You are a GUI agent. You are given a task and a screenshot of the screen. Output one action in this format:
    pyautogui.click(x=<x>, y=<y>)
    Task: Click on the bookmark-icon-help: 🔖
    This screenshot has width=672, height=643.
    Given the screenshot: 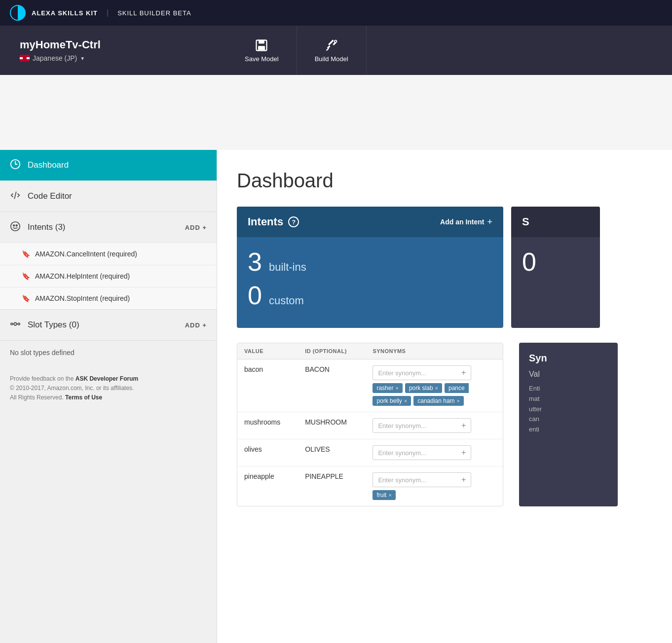 What is the action you would take?
    pyautogui.click(x=26, y=276)
    